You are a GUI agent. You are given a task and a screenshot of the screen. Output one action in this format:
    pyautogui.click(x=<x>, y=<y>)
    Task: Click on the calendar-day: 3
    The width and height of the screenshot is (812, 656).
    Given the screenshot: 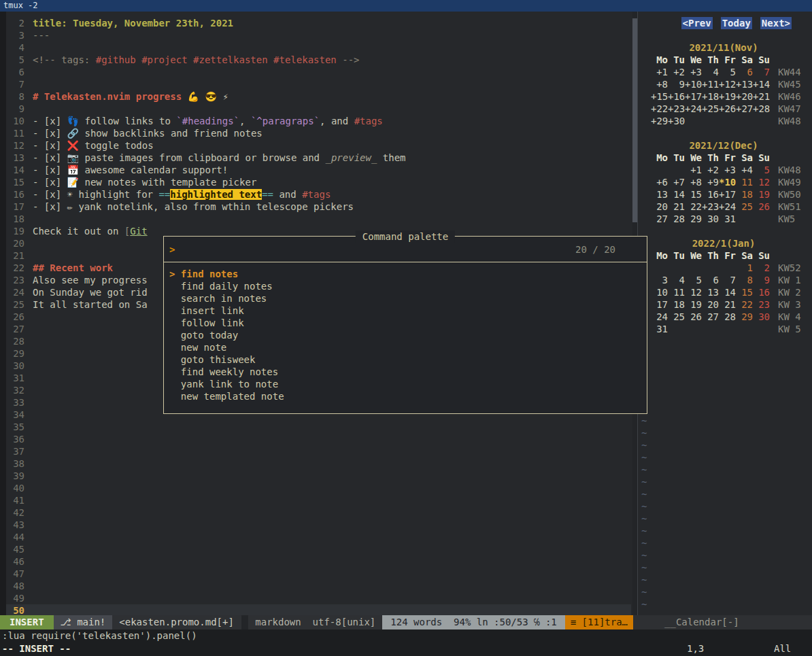 What is the action you would take?
    pyautogui.click(x=660, y=280)
    